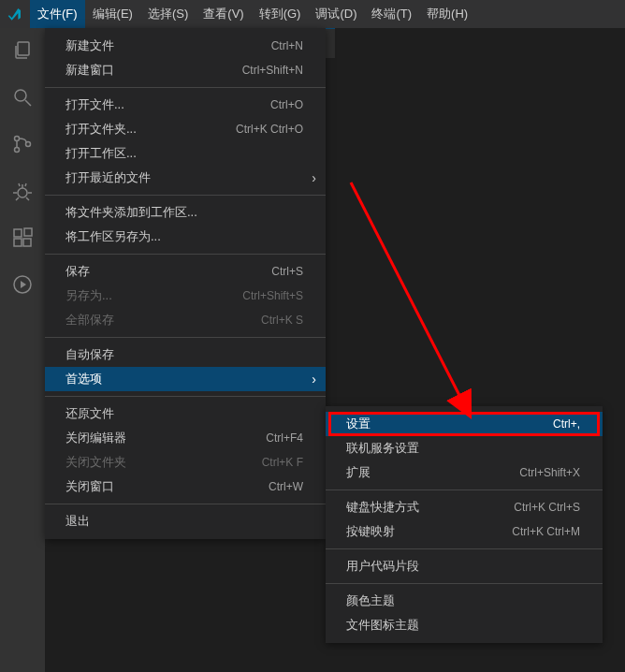  What do you see at coordinates (383, 625) in the screenshot?
I see `label: 文件图标主题` at bounding box center [383, 625].